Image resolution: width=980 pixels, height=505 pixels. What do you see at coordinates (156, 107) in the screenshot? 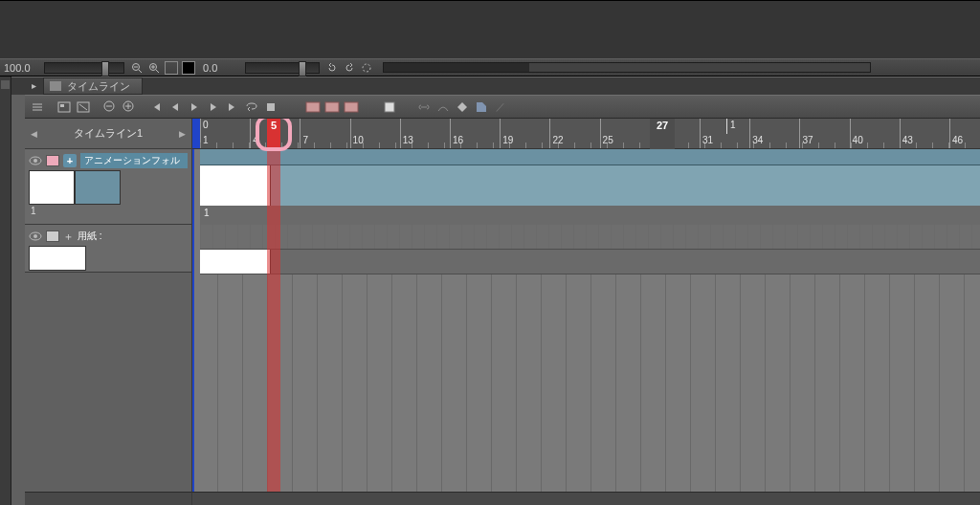
I see `go-start-icon` at bounding box center [156, 107].